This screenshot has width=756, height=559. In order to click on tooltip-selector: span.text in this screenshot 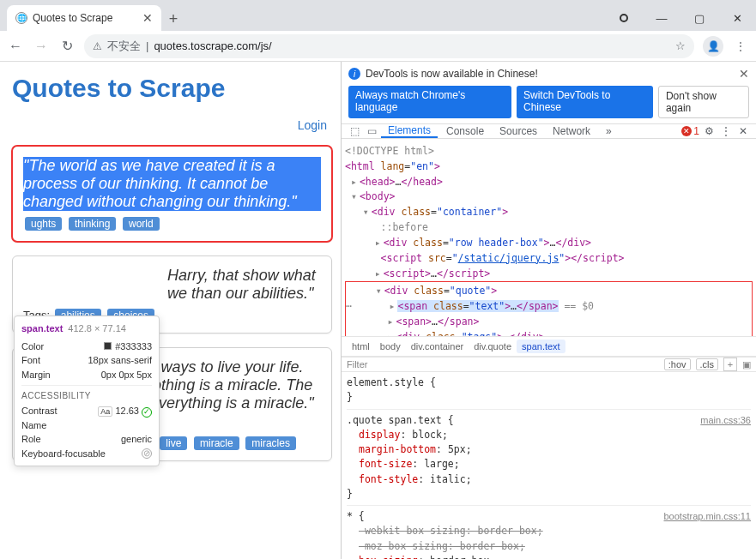, I will do `click(42, 329)`.